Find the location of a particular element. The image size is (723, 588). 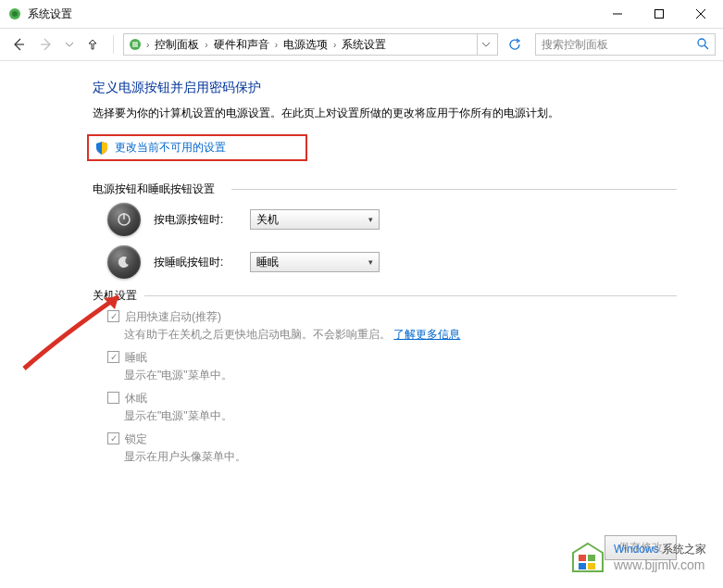

sleep-button-row: 按睡眠按钮时: 睡眠 ▾ is located at coordinates (393, 262).